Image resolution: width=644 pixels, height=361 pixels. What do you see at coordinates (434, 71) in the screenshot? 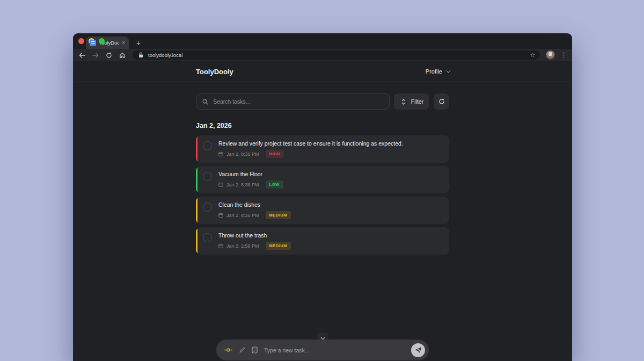
I see `profile-label: Profile` at bounding box center [434, 71].